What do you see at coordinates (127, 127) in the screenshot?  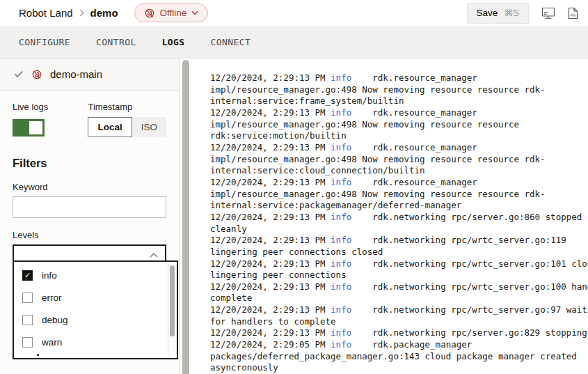 I see `timestamp-segmented-control: Local ISO` at bounding box center [127, 127].